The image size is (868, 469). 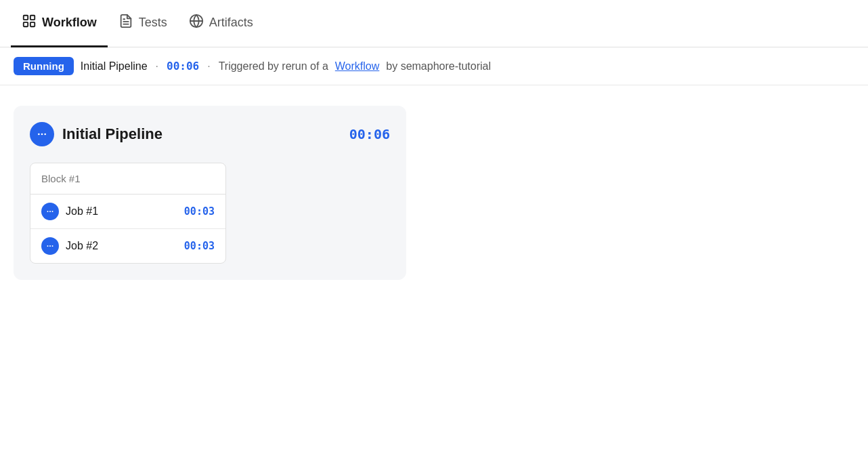 What do you see at coordinates (42, 134) in the screenshot?
I see `pipeline-status-icon` at bounding box center [42, 134].